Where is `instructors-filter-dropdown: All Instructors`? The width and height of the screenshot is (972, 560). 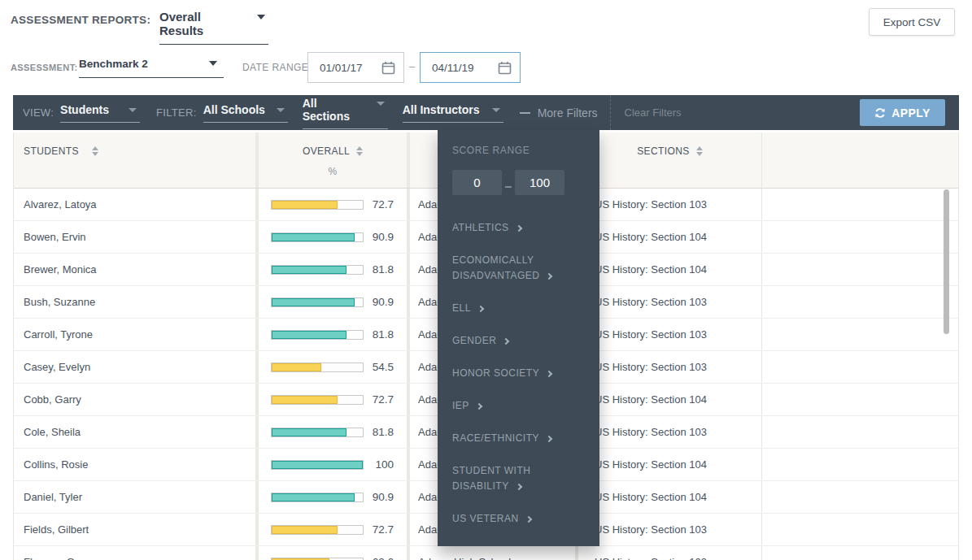 instructors-filter-dropdown: All Instructors is located at coordinates (453, 113).